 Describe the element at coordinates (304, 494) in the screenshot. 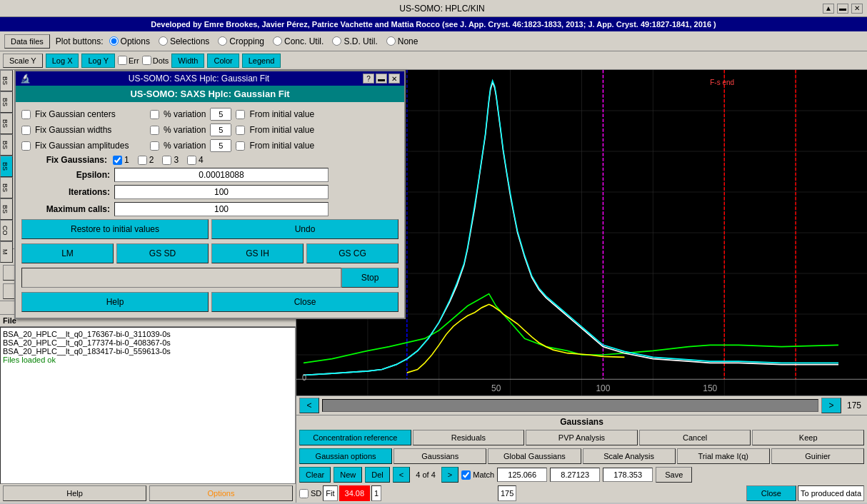

I see `sd-checkbox` at that location.